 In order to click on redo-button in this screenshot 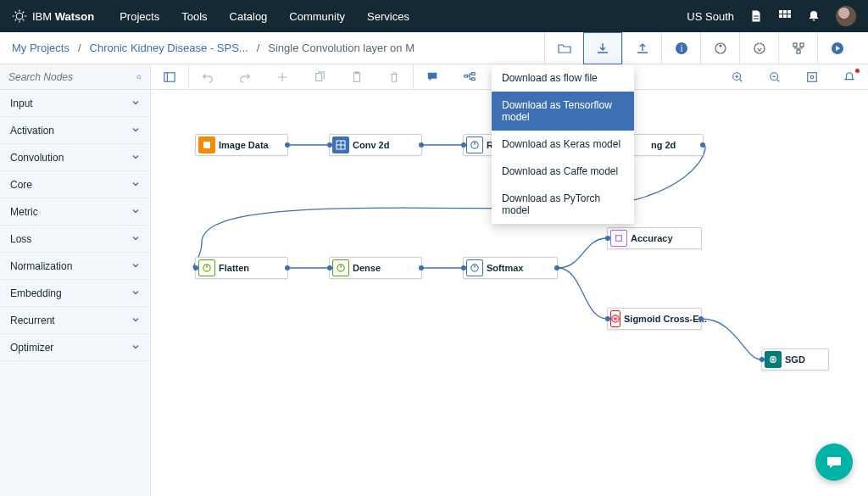, I will do `click(245, 77)`.